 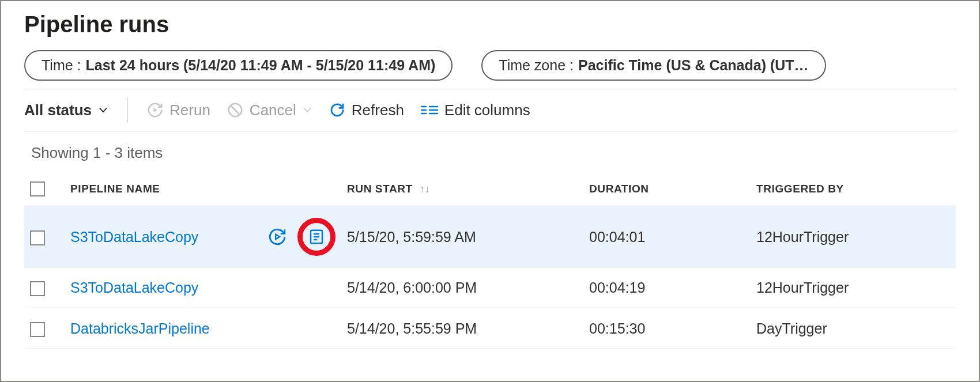 I want to click on run-start-cell: 5/14/20, 5:55:59 PM, so click(x=462, y=328).